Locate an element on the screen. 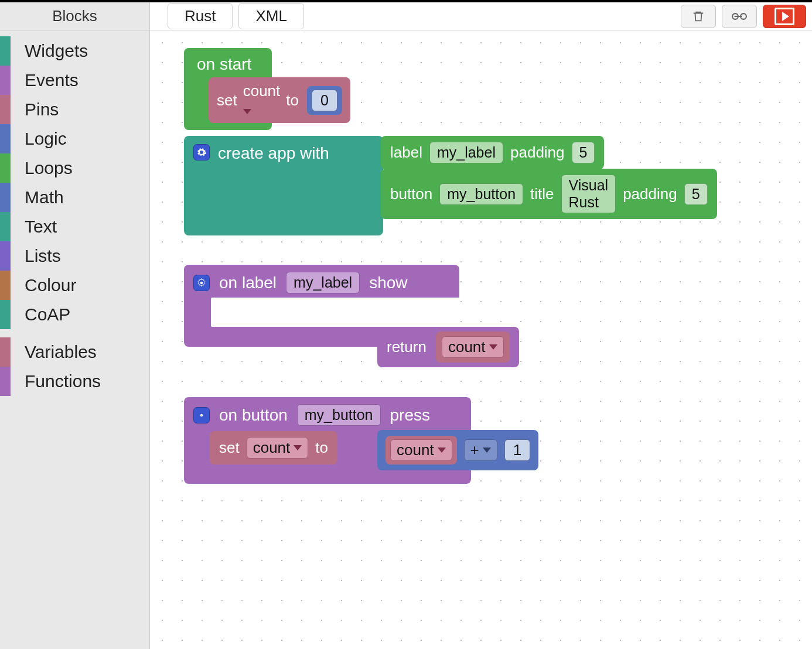 The image size is (812, 649). category-label: CoAP is located at coordinates (47, 315).